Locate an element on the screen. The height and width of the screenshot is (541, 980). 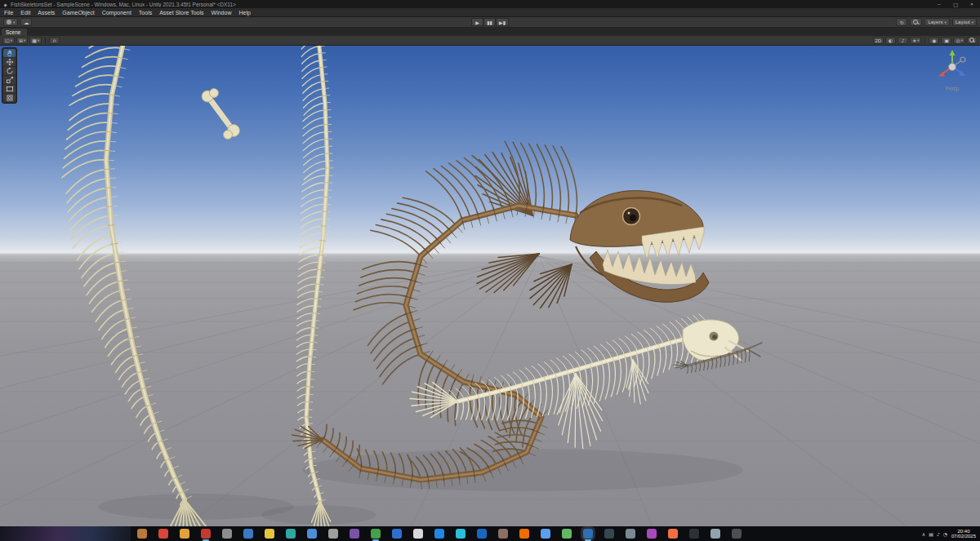
magnet-icon: ∩ is located at coordinates (54, 41).